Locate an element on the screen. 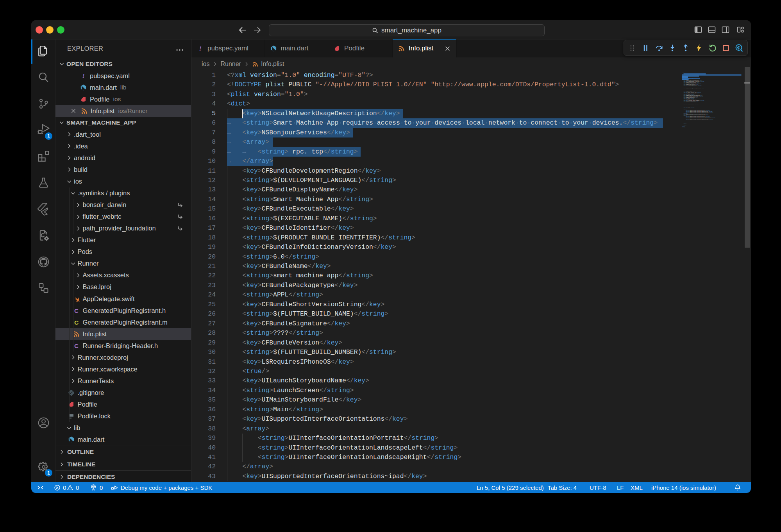  open-editor-Podfile: Podfileios is located at coordinates (123, 99).